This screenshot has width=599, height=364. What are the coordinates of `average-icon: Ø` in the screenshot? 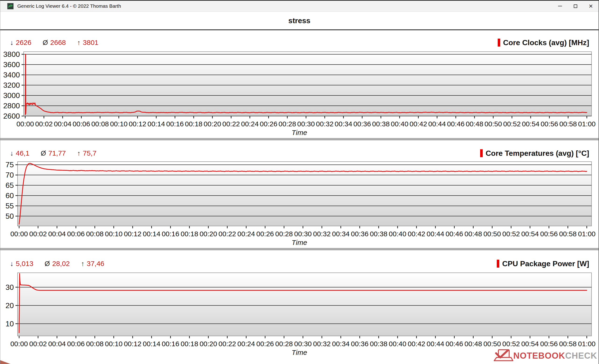 It's located at (47, 264).